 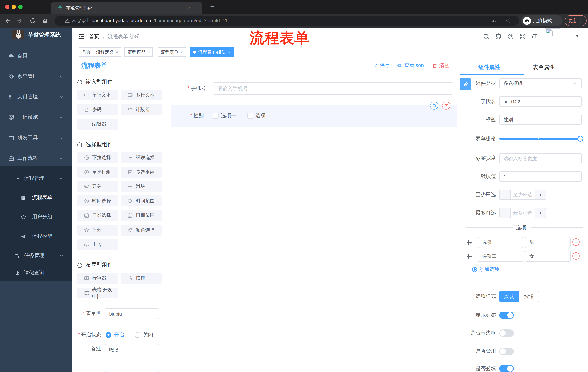 I want to click on new-tab-button: +, so click(x=212, y=7).